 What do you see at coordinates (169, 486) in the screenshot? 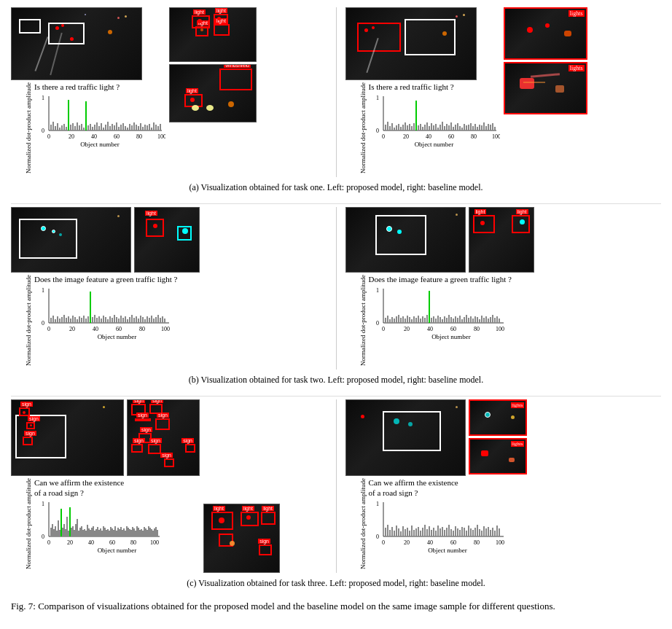
I see `left-half-c: sign sign sign` at bounding box center [169, 486].